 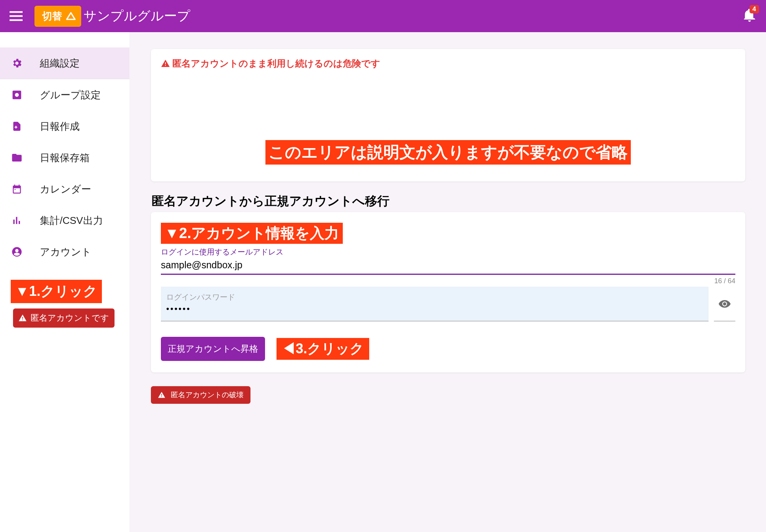 I want to click on notifications-button: 4, so click(x=750, y=16).